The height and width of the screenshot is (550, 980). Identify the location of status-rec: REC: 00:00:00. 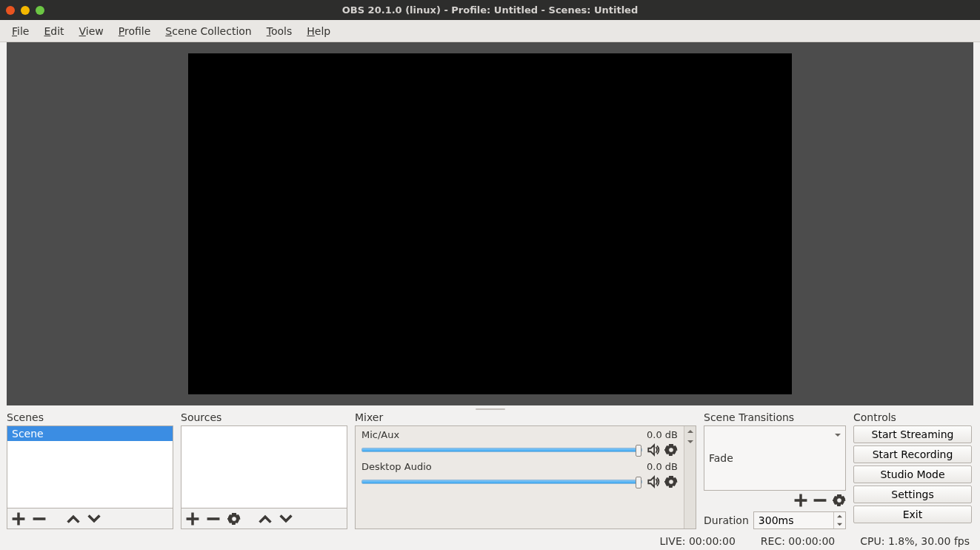
(798, 541).